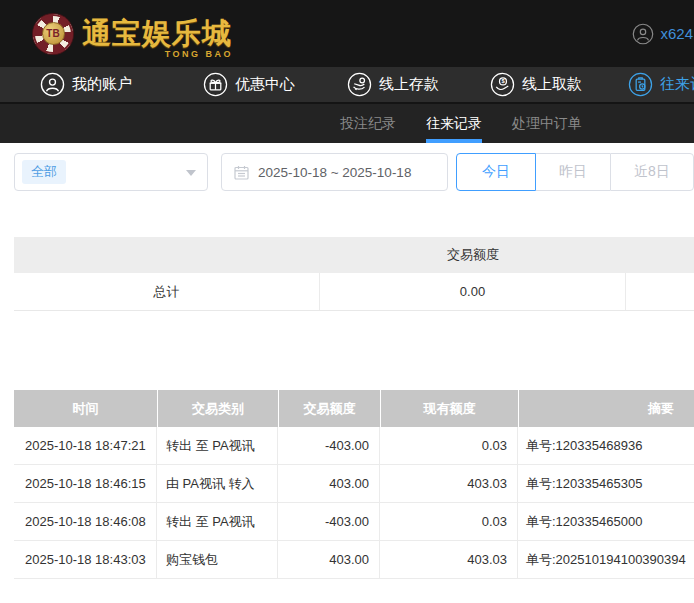 This screenshot has width=694, height=603. What do you see at coordinates (606, 522) in the screenshot?
I see `cell-summary: 单号:120335465000` at bounding box center [606, 522].